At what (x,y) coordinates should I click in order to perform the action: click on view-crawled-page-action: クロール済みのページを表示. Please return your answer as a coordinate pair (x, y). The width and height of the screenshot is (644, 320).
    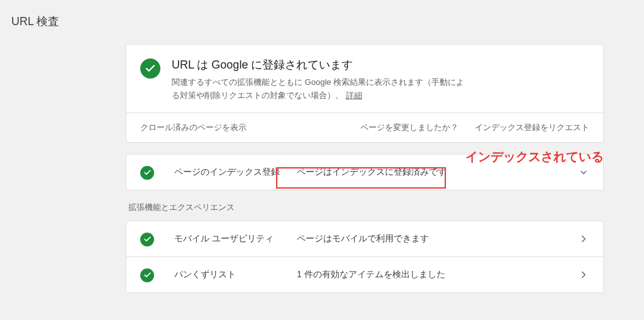
    Looking at the image, I should click on (194, 128).